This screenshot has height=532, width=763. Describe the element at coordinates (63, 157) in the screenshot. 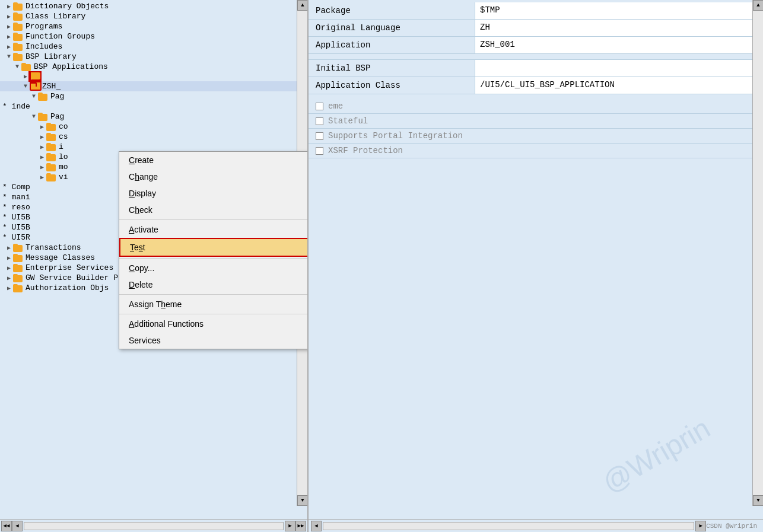

I see `tree-label: lo` at that location.